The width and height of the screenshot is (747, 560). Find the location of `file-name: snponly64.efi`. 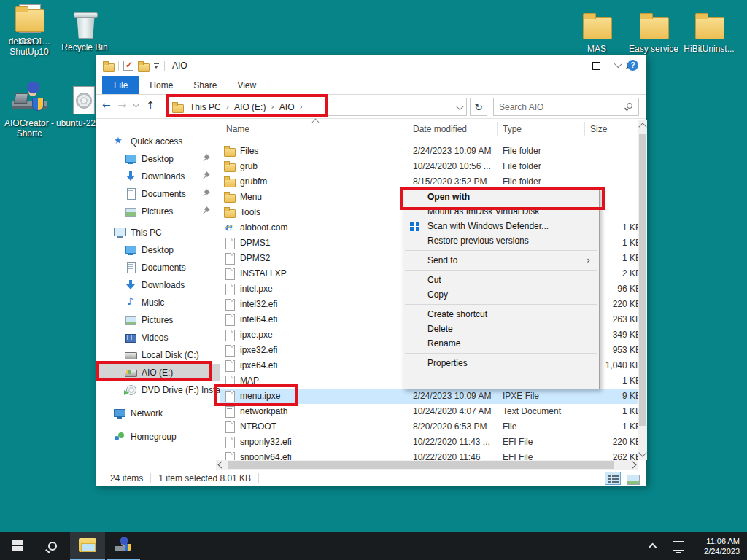

file-name: snponly64.efi is located at coordinates (266, 456).